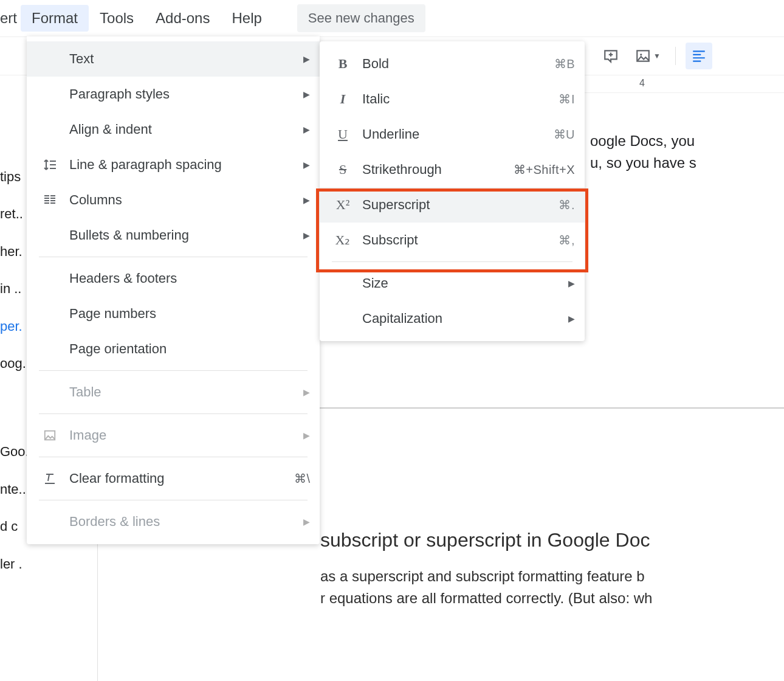  I want to click on add-comment-button, so click(611, 56).